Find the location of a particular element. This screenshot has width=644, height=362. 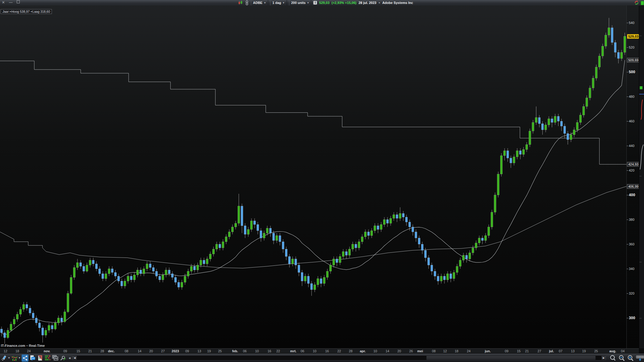

news-icon is located at coordinates (40, 358).